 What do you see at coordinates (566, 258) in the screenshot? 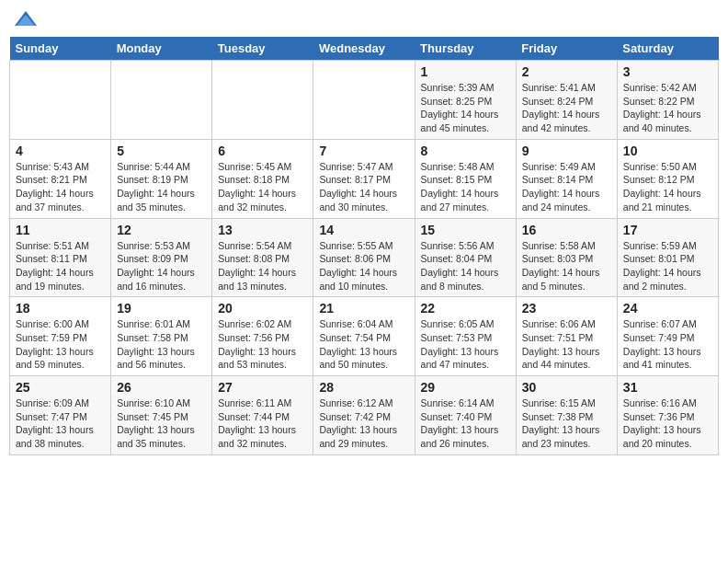
I see `calendar-cell: 16Sunrise: 5:58 AM Sunset: 8:03 PM Dayli…` at bounding box center [566, 258].